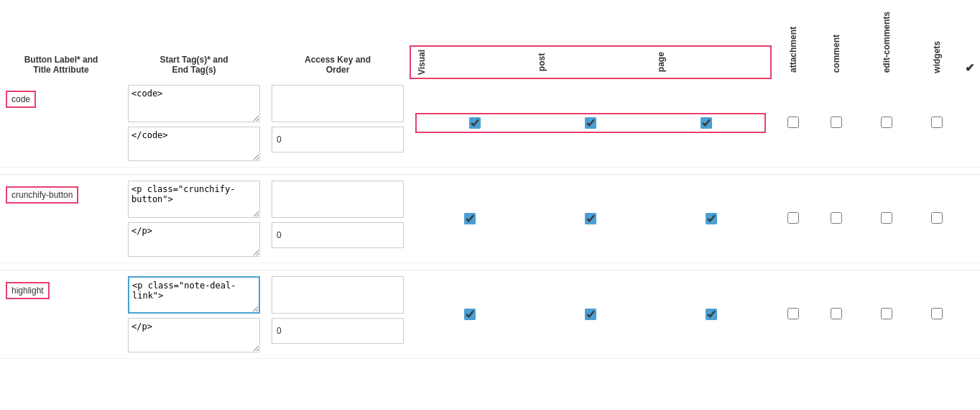  I want to click on button-label-input: code, so click(21, 99).